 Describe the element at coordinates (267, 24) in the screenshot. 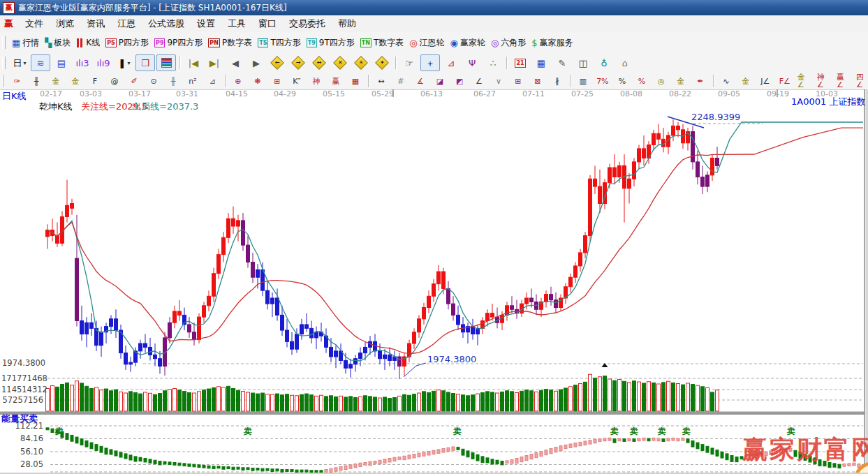

I see `menu-item: 窗口` at that location.